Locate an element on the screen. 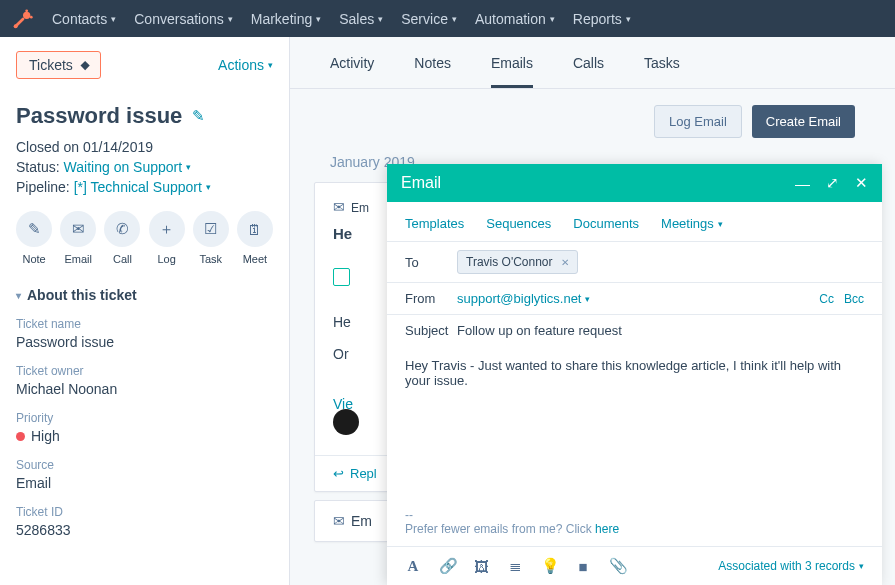 The image size is (895, 585). quick-log-button: ＋Log is located at coordinates (167, 238).